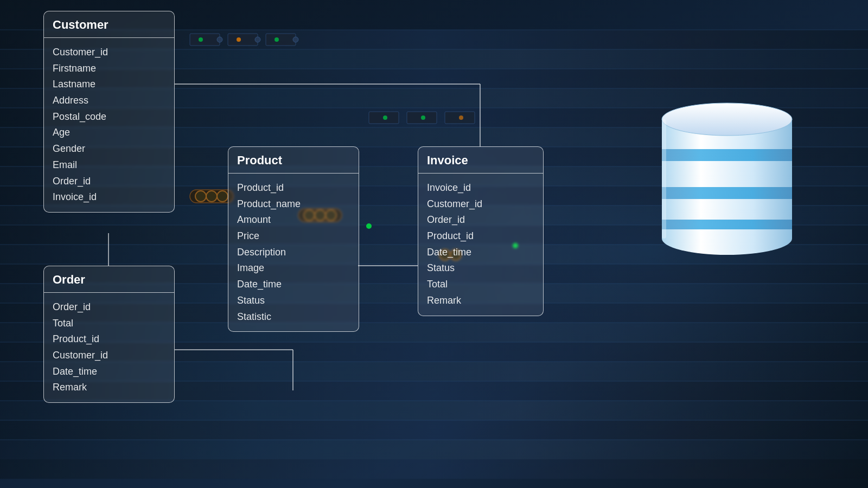 Image resolution: width=868 pixels, height=488 pixels. I want to click on invoice-table: Invoice Invoice_id Customer_id Order_id …, so click(481, 231).